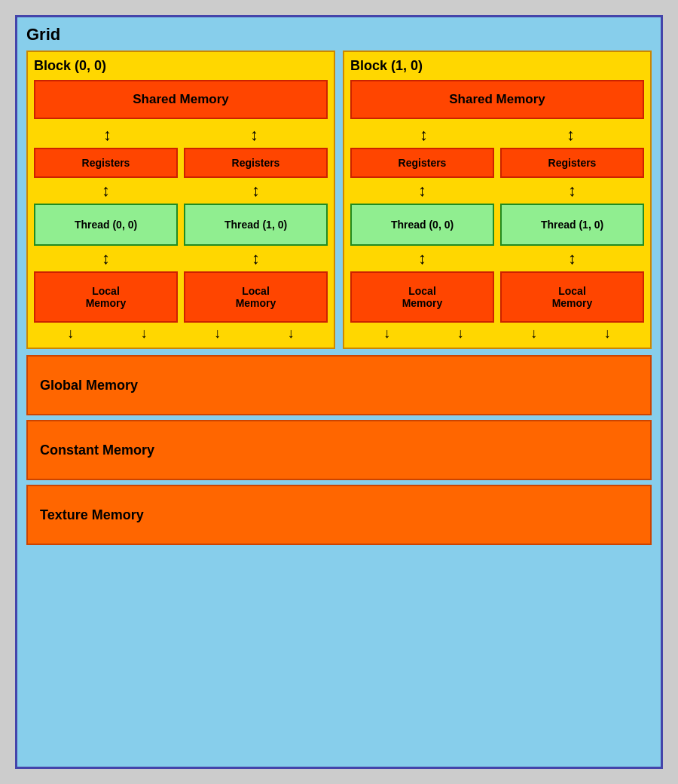  What do you see at coordinates (105, 225) in the screenshot?
I see `thread-box-0-0: Thread (0, 0)` at bounding box center [105, 225].